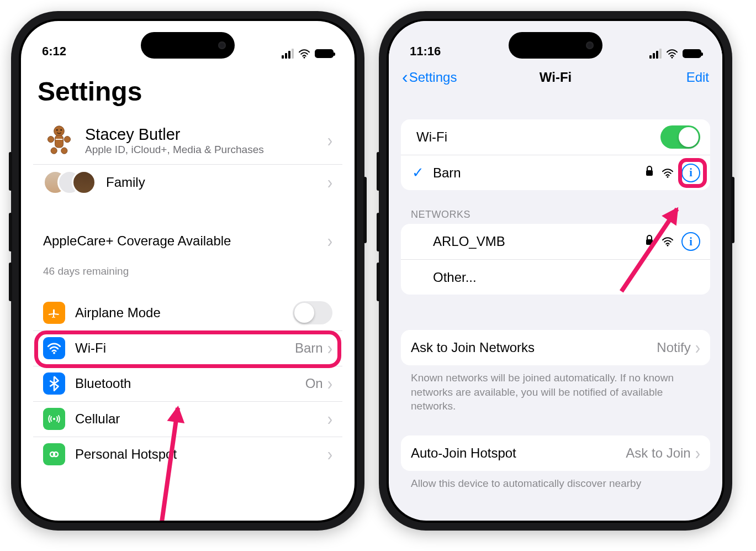 The height and width of the screenshot is (551, 756). I want to click on connected-network-name: Barn, so click(447, 173).